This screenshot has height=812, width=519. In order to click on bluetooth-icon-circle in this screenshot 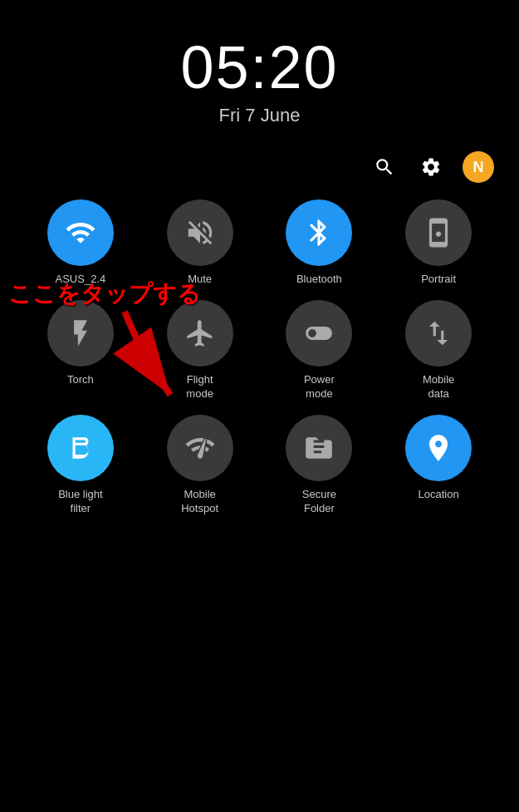, I will do `click(319, 233)`.